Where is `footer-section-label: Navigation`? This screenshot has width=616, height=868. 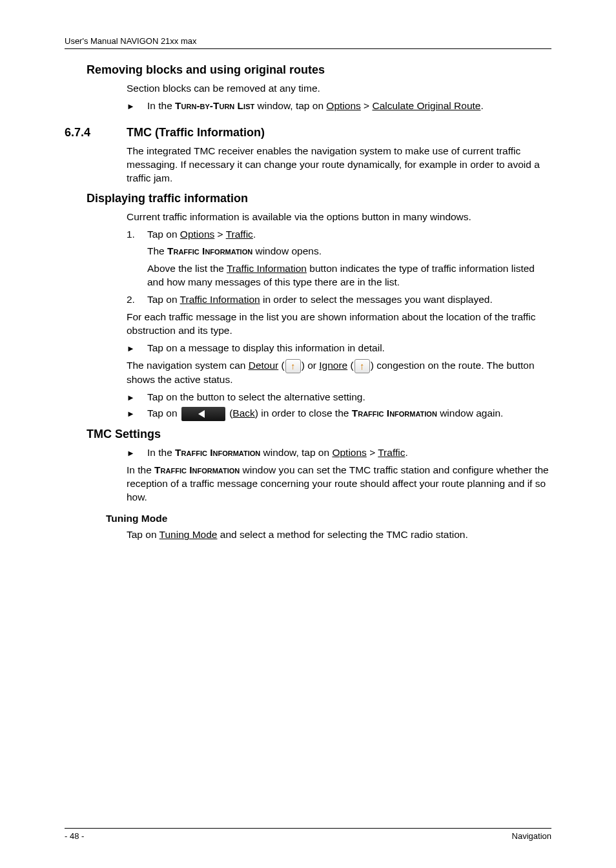 footer-section-label: Navigation is located at coordinates (532, 836).